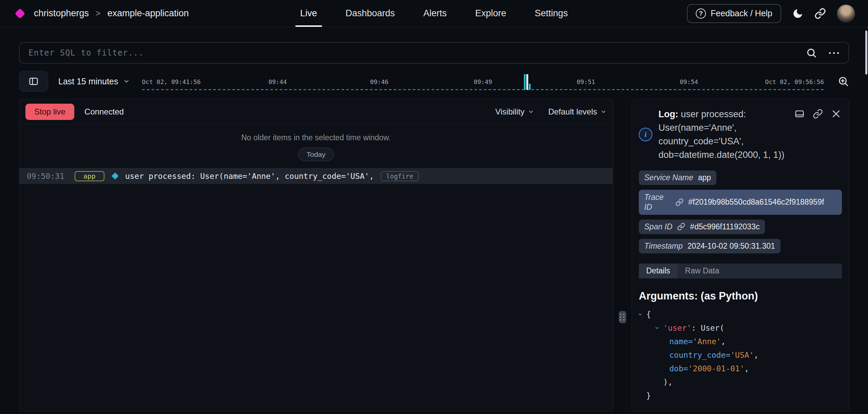 Image resolution: width=868 pixels, height=414 pixels. I want to click on panel-divider, so click(623, 255).